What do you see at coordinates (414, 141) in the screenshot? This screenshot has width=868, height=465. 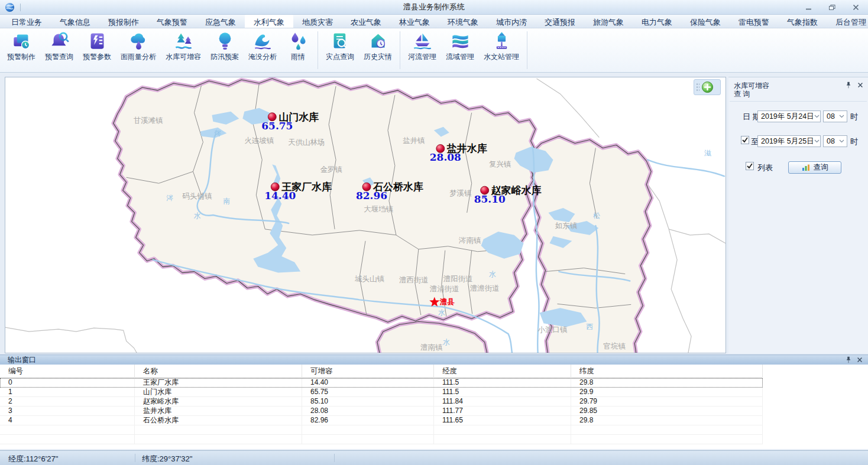 I see `town-label: 盐井镇` at bounding box center [414, 141].